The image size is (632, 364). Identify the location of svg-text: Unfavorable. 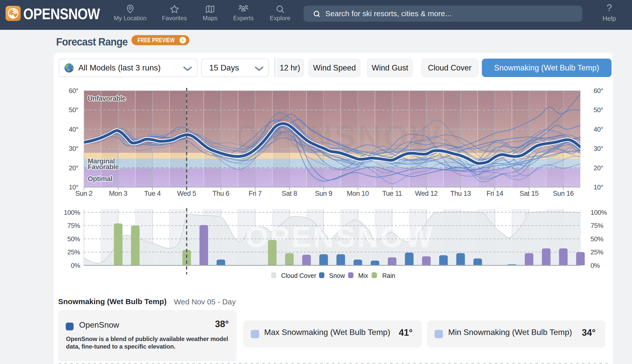
(107, 99).